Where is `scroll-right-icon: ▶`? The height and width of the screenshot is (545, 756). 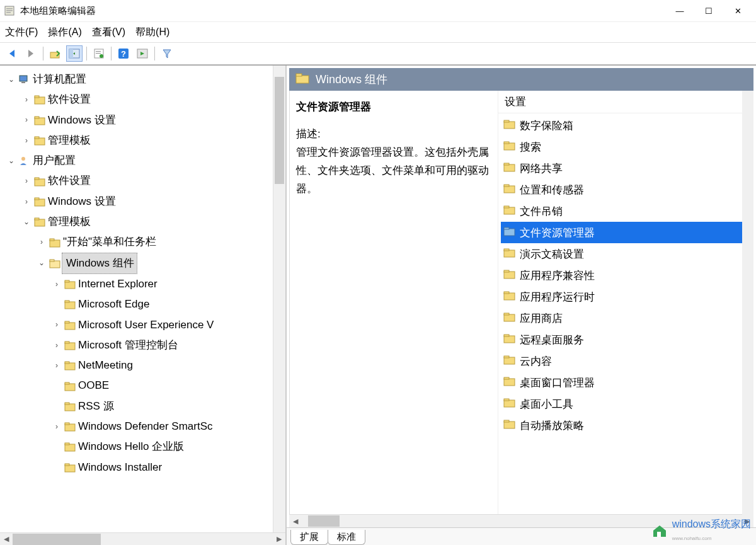
scroll-right-icon: ▶ is located at coordinates (279, 539).